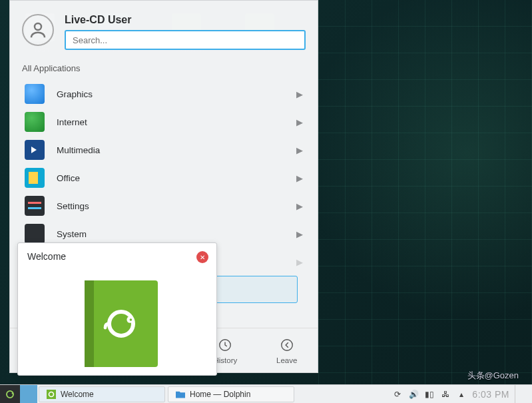 The height and width of the screenshot is (403, 532). What do you see at coordinates (429, 394) in the screenshot?
I see `battery-icon: ▮▯` at bounding box center [429, 394].